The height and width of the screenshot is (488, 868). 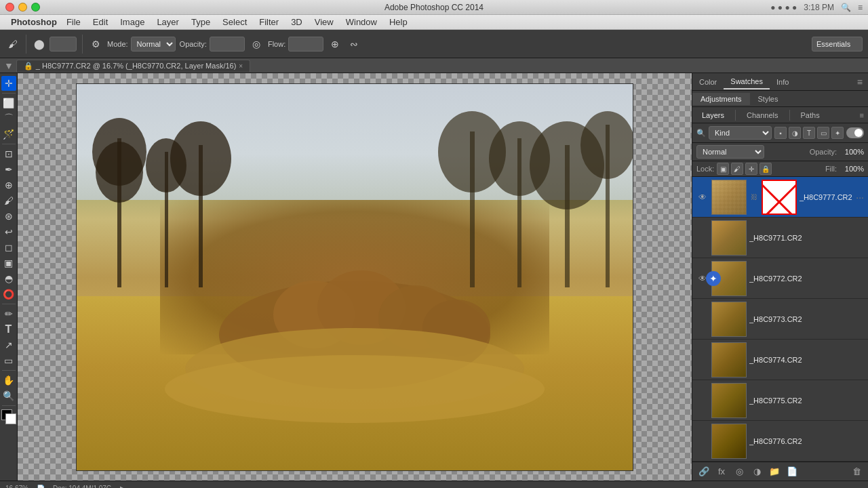 What do you see at coordinates (722, 99) in the screenshot?
I see `tab-adjustments: Adjustments` at bounding box center [722, 99].